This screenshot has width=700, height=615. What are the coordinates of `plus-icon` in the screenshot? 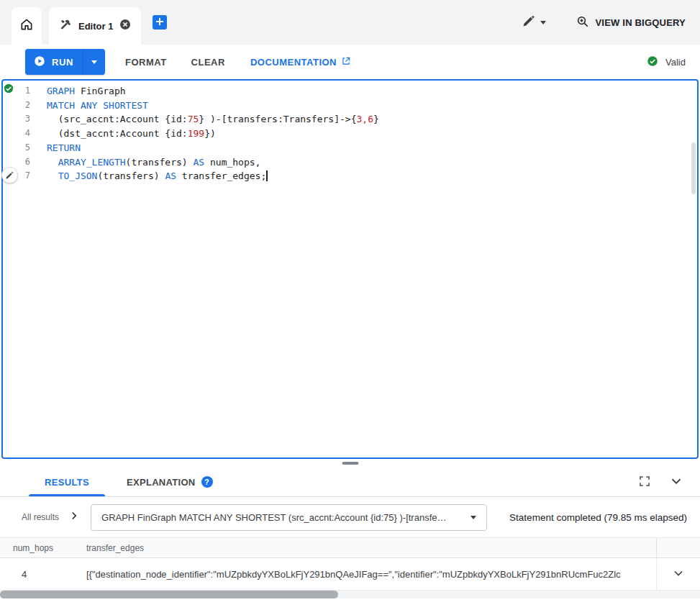 It's located at (160, 23).